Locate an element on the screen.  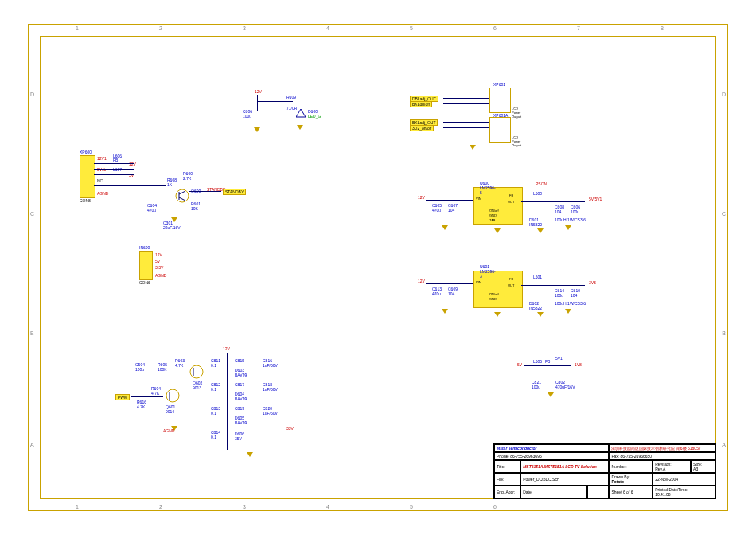
pwm-port: PWM is located at coordinates (123, 397).